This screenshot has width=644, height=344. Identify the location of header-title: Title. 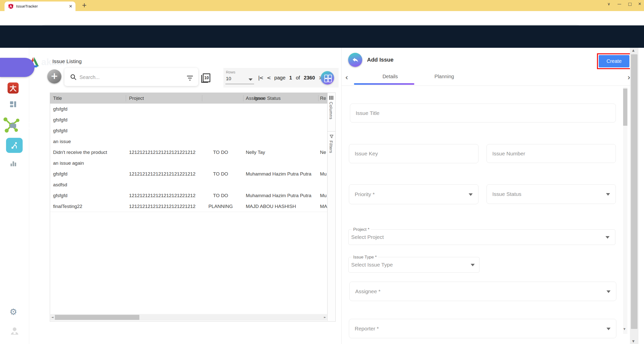
(57, 98).